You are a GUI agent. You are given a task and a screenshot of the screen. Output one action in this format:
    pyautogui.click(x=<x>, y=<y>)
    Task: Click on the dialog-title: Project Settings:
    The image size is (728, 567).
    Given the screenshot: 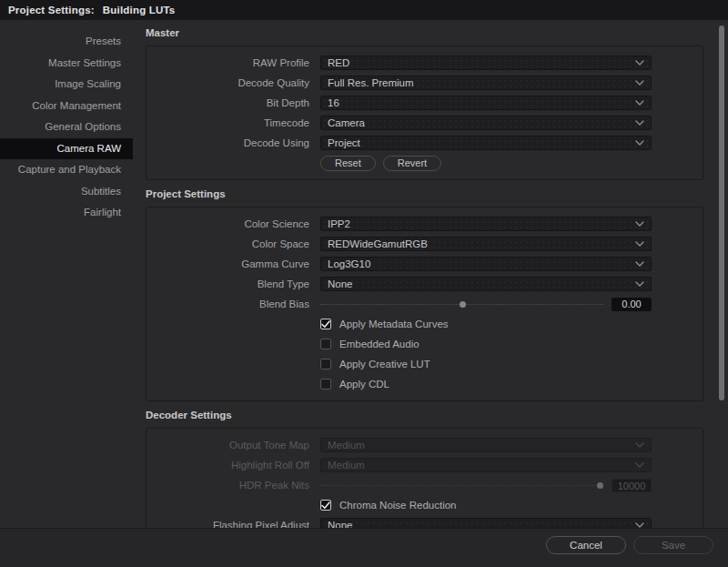 What is the action you would take?
    pyautogui.click(x=51, y=10)
    